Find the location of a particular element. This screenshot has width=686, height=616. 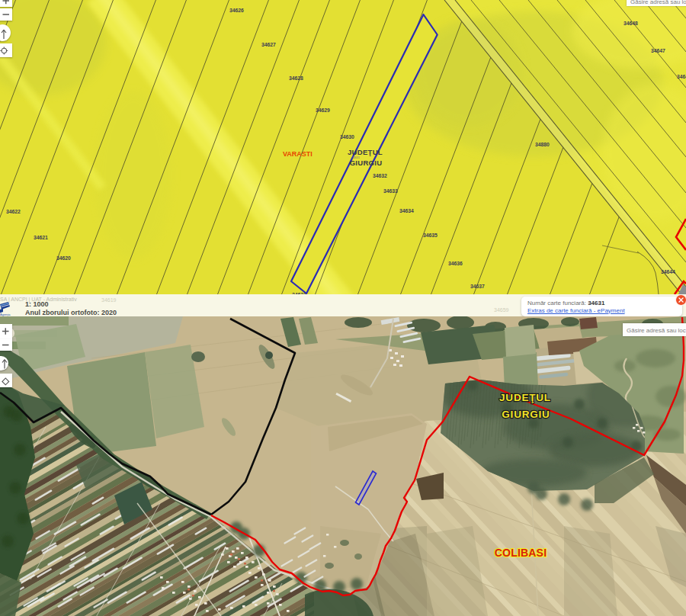

svg-text: 34621 is located at coordinates (41, 238).